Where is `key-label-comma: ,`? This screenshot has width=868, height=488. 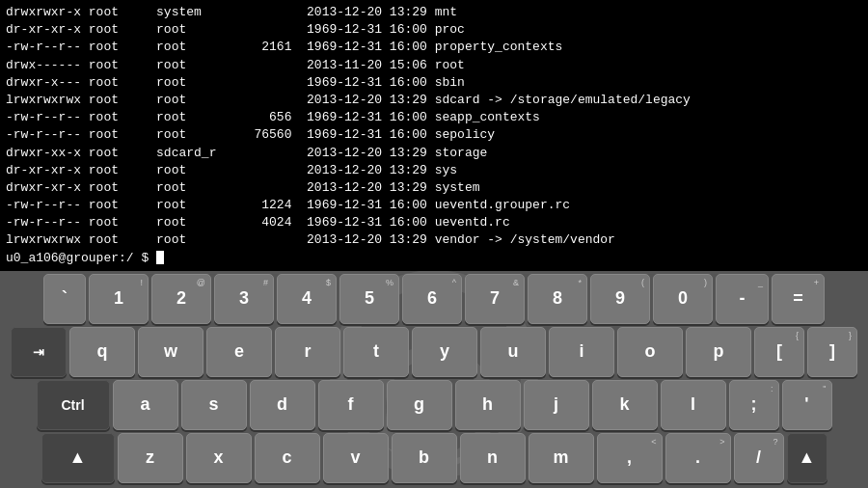 key-label-comma: , is located at coordinates (629, 457).